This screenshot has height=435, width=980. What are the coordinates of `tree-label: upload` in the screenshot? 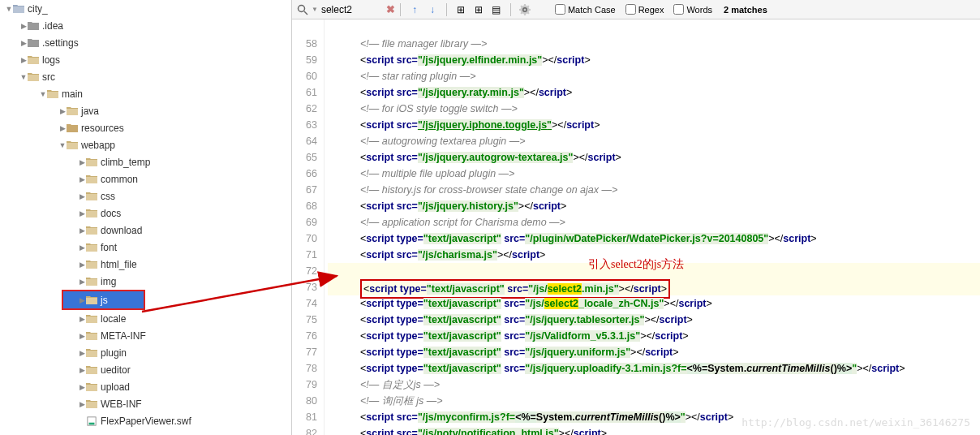 It's located at (115, 387).